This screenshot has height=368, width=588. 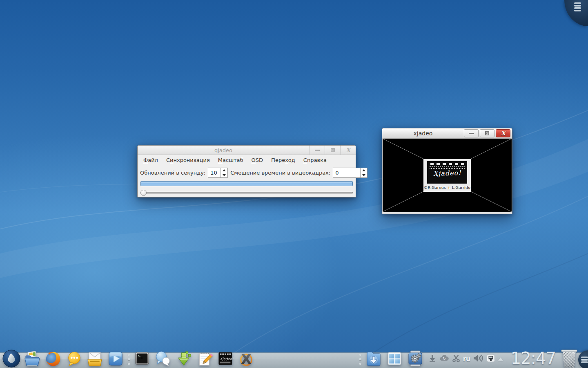 What do you see at coordinates (144, 193) in the screenshot?
I see `qjadeo-slider-handle` at bounding box center [144, 193].